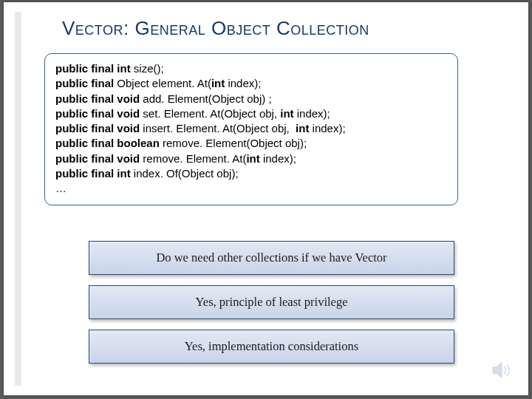  I want to click on callout-answer-2: Yes, implementation considerations, so click(272, 347).